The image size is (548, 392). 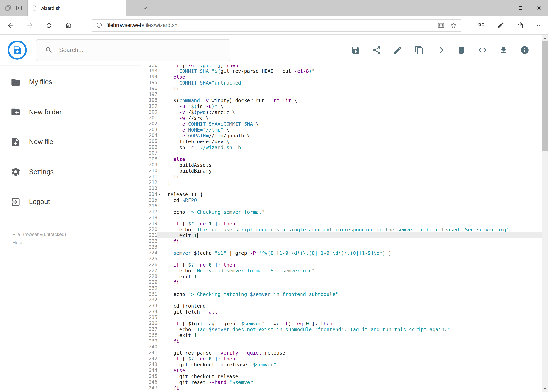 I want to click on code-line-236: 236 if [ $(git tag | grep "$semver" | wc…, so click(x=342, y=323).